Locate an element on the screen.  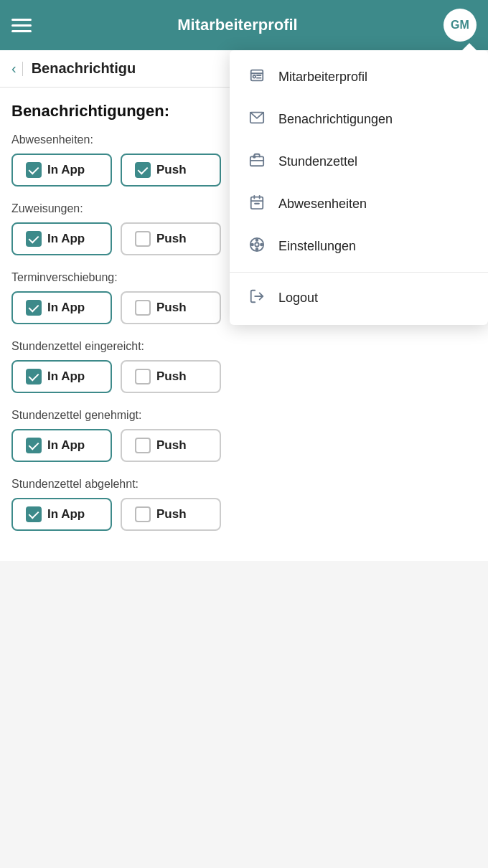
header-title: Mitarbeiterprofil is located at coordinates (237, 25).